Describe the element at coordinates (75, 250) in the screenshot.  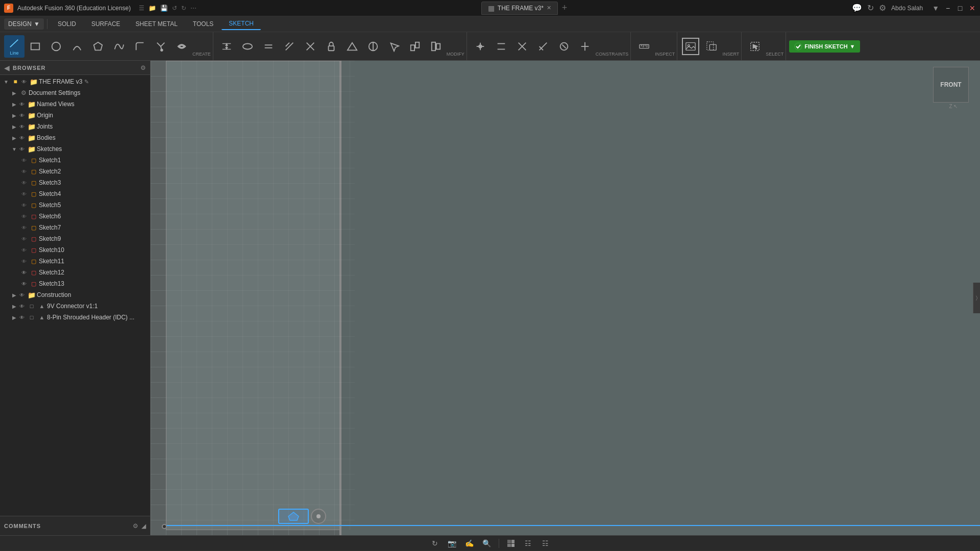
I see `tree-sketch10: 👁 ▢ Sketch10` at that location.